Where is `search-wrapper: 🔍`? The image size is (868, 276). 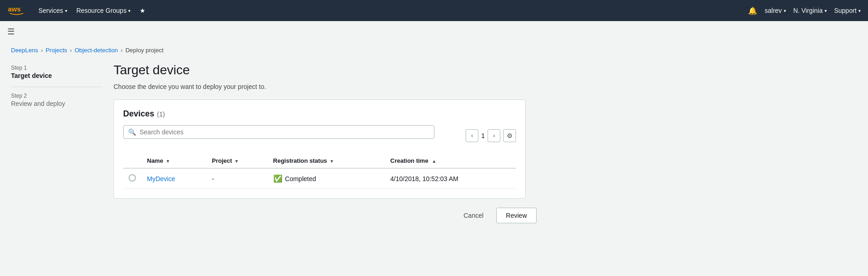
search-wrapper: 🔍 is located at coordinates (293, 136).